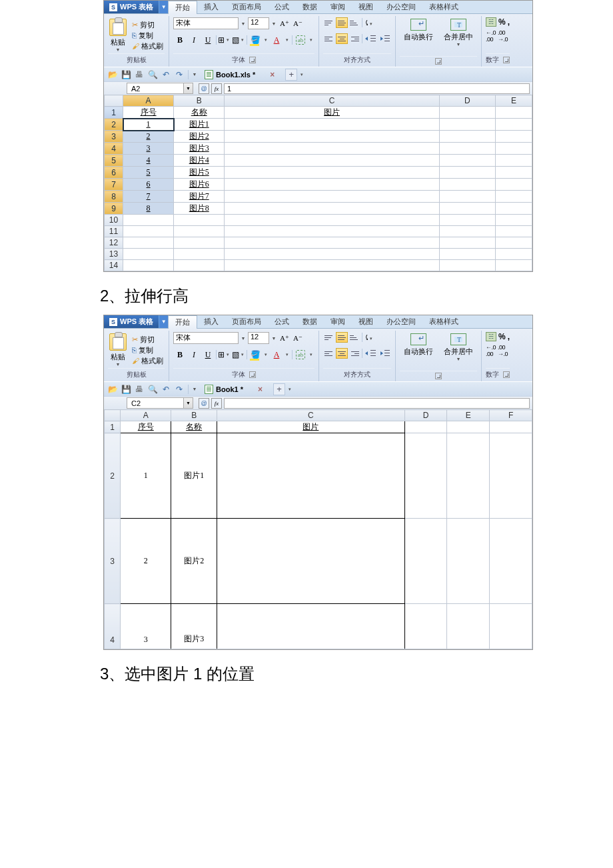 Image resolution: width=613 pixels, height=868 pixels. Describe the element at coordinates (502, 351) in the screenshot. I see `decrease-decimal-button-2: .00→.0` at that location.